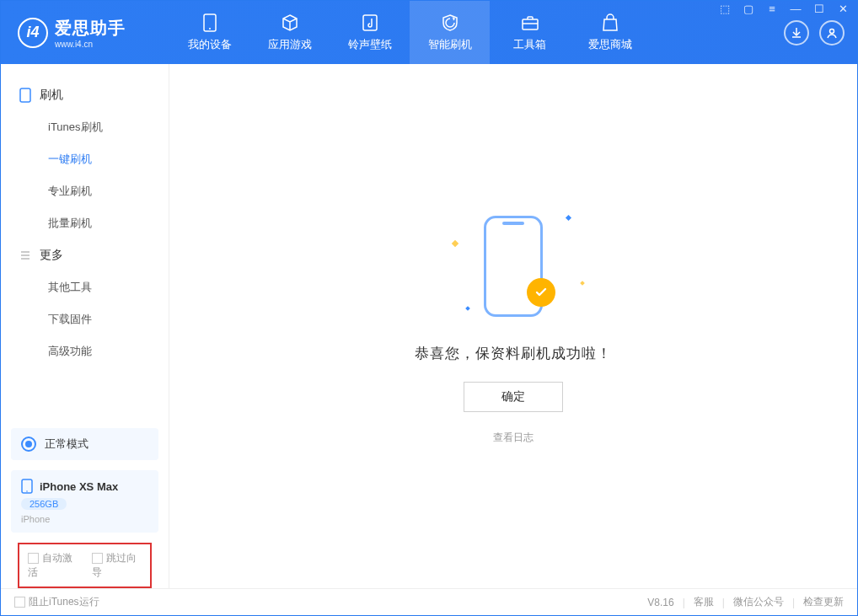 The width and height of the screenshot is (858, 616). Describe the element at coordinates (84, 501) in the screenshot. I see `device-card: iPhone XS Max 256GB iPhone` at that location.